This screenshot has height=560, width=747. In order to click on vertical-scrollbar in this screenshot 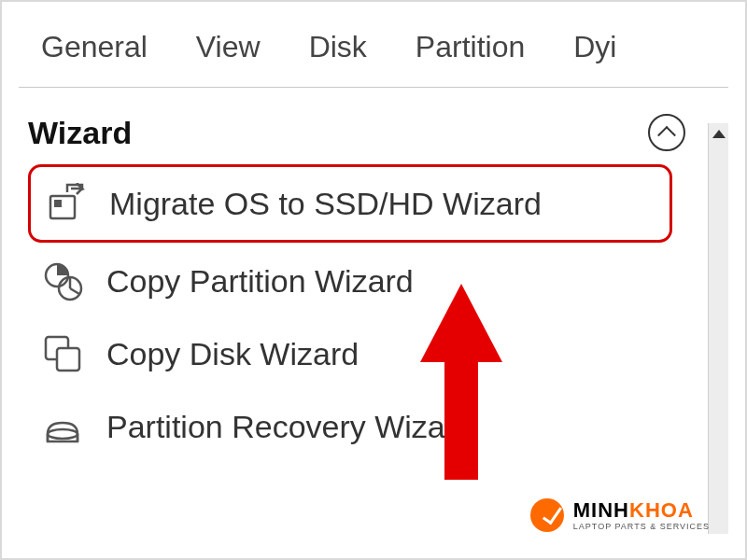, I will do `click(718, 329)`.